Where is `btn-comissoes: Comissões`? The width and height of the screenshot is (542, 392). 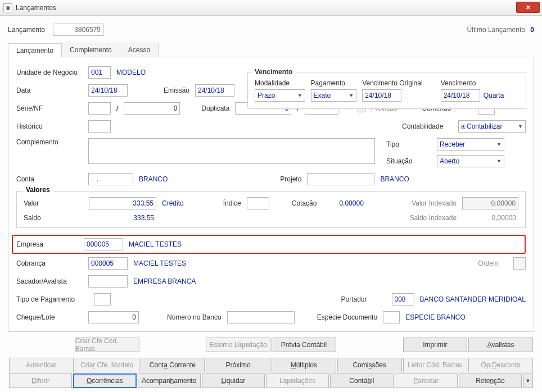 btn-comissoes: Comissões is located at coordinates (370, 365).